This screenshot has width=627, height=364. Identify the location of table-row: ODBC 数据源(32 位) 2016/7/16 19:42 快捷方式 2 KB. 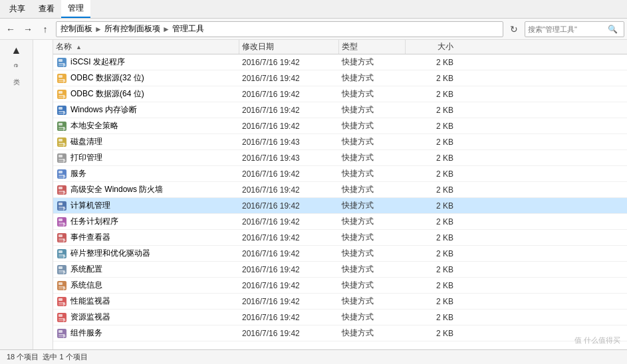
(340, 78).